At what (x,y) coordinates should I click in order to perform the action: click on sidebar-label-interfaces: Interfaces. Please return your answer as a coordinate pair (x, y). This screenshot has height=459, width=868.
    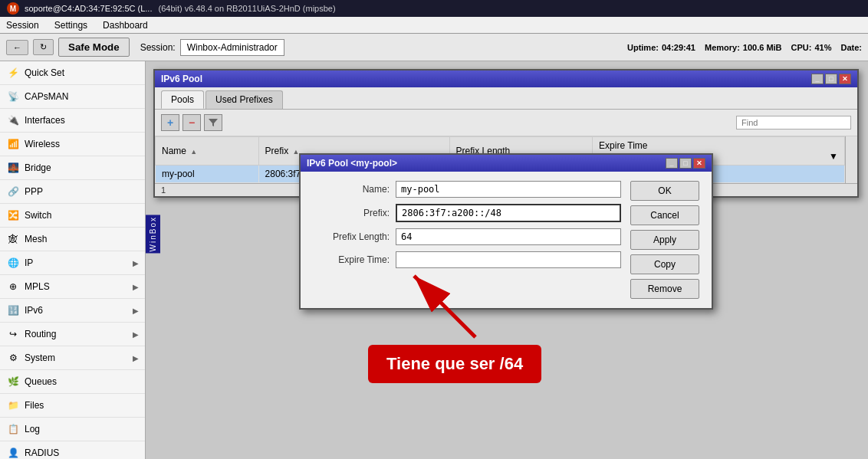
    Looking at the image, I should click on (44, 120).